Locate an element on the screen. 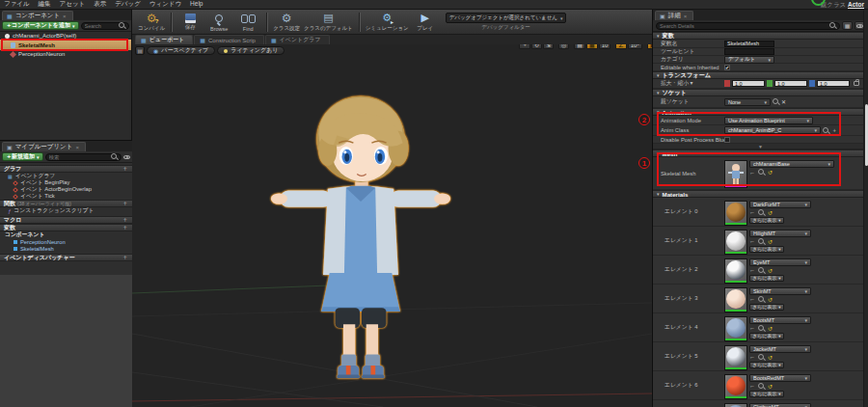 The height and width of the screenshot is (407, 868). rotation-snap-value: 10° is located at coordinates (635, 46).